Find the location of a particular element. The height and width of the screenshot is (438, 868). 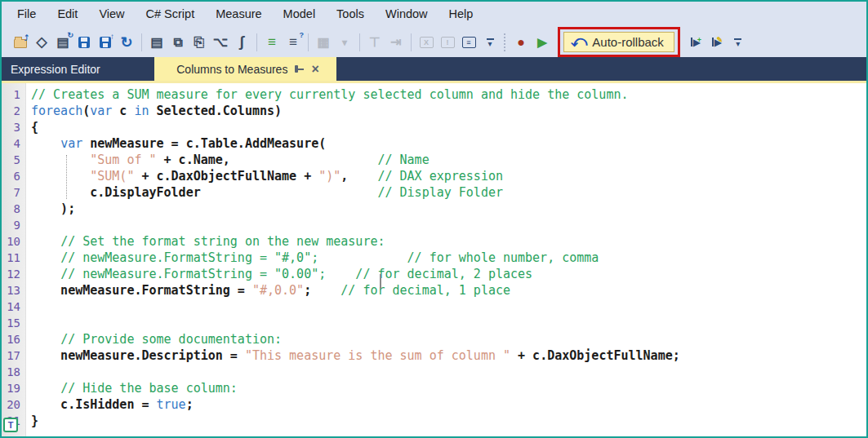

line-number: 9 is located at coordinates (14, 225).